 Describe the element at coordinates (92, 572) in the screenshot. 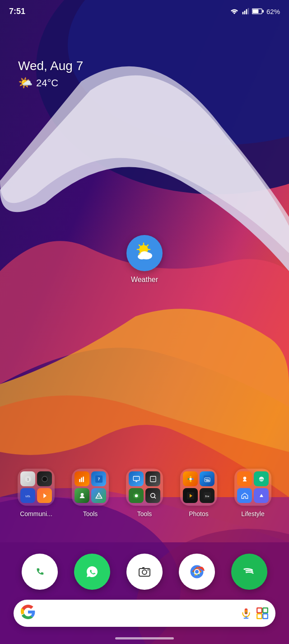

I see `whatsapp-icon` at that location.